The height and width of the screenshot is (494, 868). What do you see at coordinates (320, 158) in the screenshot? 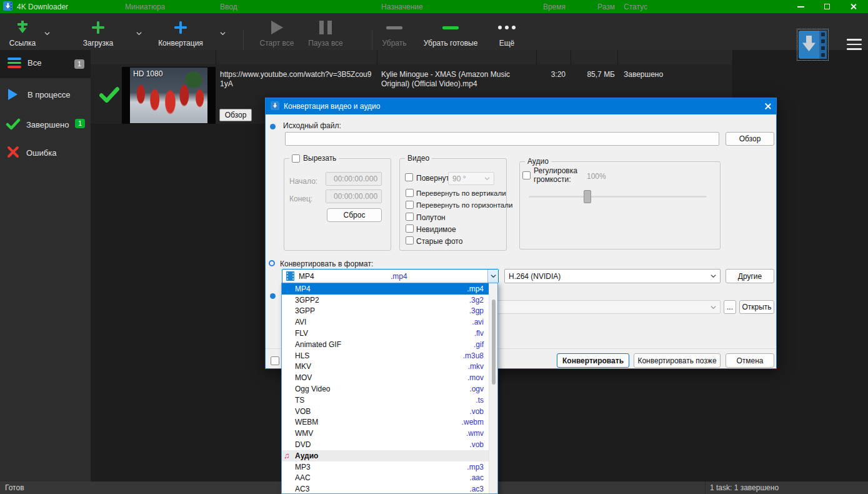
I see `cut-group-title: Вырезать` at bounding box center [320, 158].